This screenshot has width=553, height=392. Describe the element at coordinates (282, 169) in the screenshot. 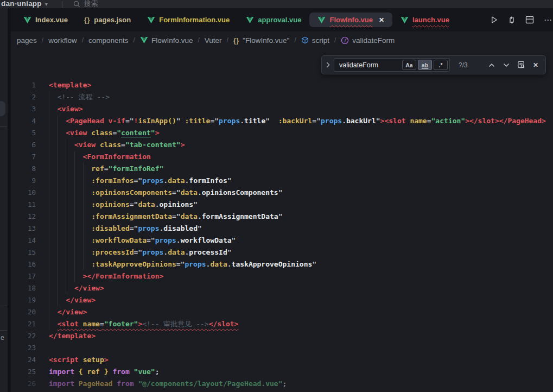

I see `code-line-8: 8ref="formInfoRef"` at that location.